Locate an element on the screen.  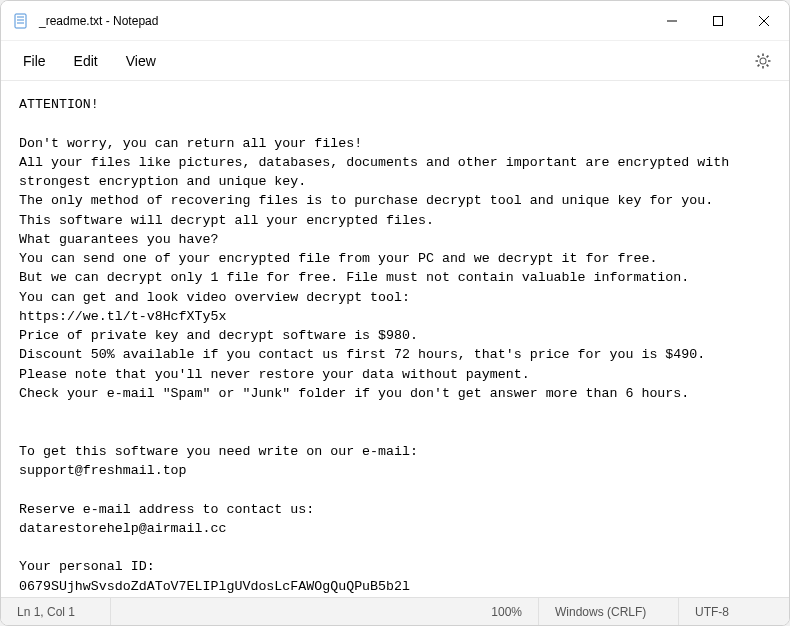
minimize-icon is located at coordinates (672, 21).